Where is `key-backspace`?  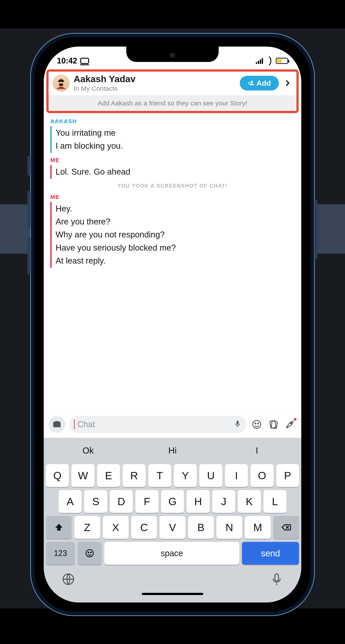
key-backspace is located at coordinates (286, 528).